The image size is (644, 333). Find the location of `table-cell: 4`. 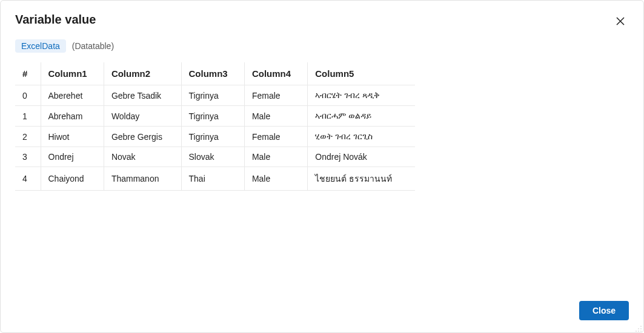

table-cell: 4 is located at coordinates (28, 179).